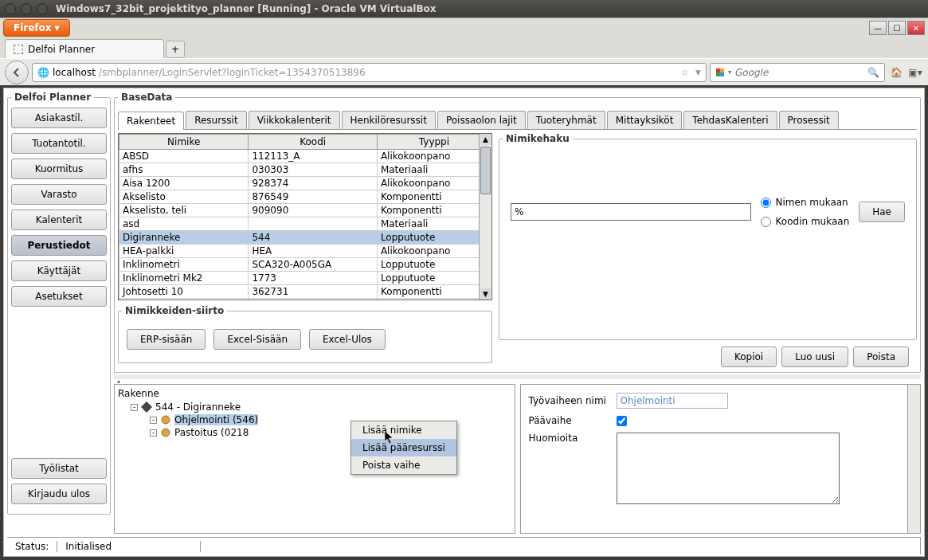 This screenshot has width=928, height=560. What do you see at coordinates (306, 225) in the screenshot?
I see `table-row: asdMateriaali` at bounding box center [306, 225].